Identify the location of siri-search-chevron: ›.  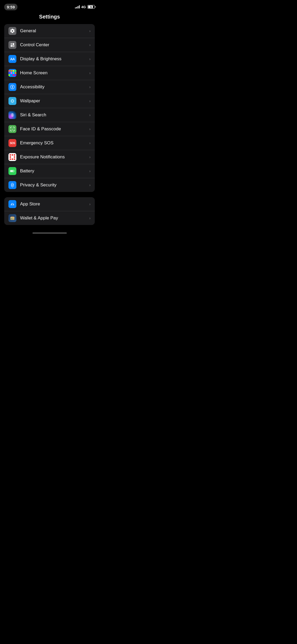
(90, 115).